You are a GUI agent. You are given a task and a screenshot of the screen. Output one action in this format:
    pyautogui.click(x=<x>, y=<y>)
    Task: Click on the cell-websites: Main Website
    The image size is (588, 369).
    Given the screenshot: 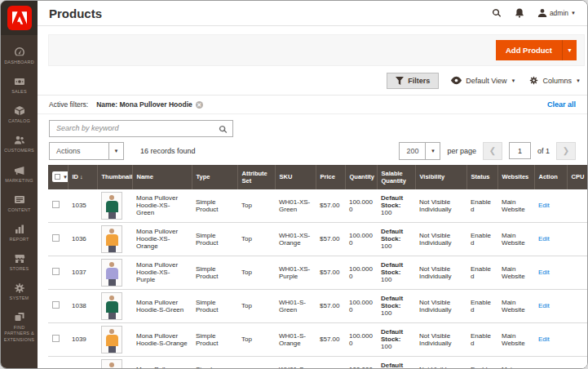 What is the action you would take?
    pyautogui.click(x=515, y=305)
    